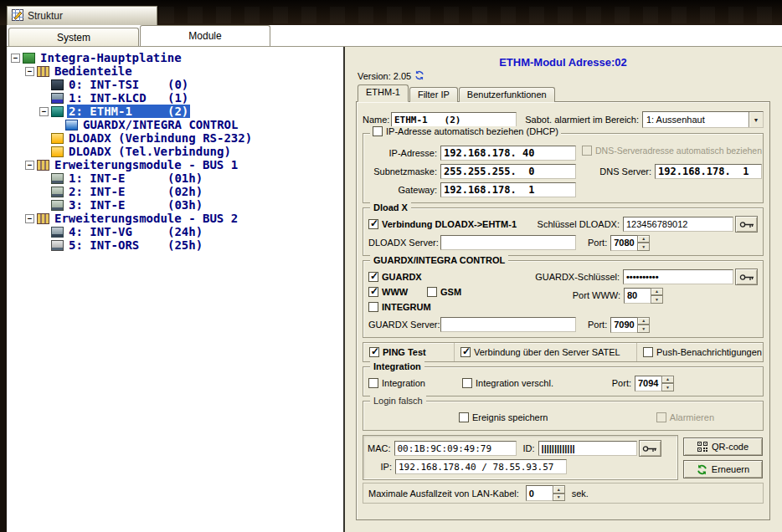 The height and width of the screenshot is (532, 782). I want to click on tree-item: 2: INT-E (02h), so click(175, 192).